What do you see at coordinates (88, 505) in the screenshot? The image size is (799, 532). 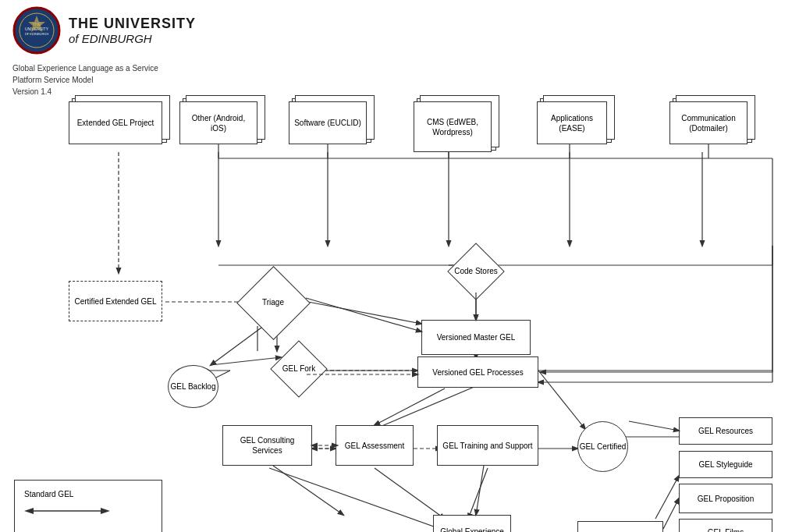 I see `legend-box: Standard GEL Extended GEL` at bounding box center [88, 505].